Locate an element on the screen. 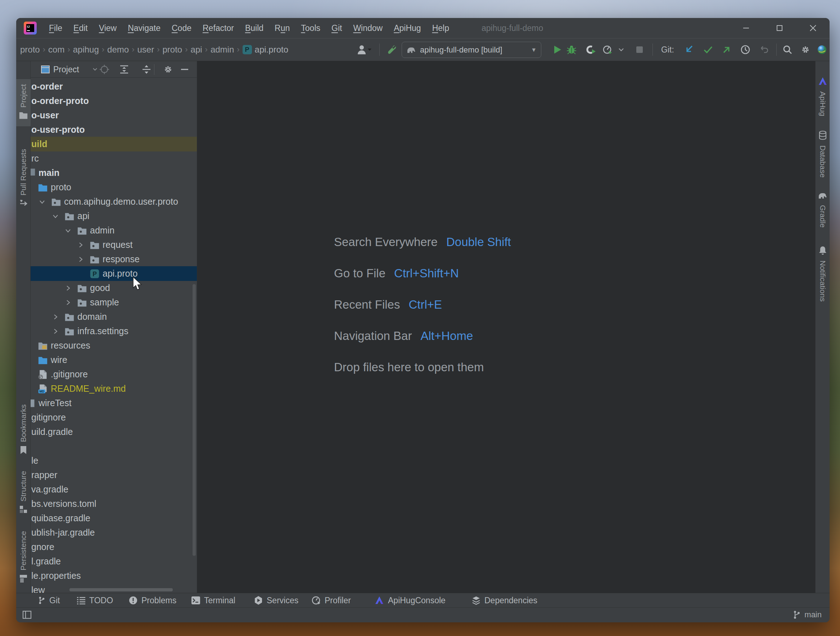 This screenshot has height=636, width=840. breadcrumb-file: Papi.proto is located at coordinates (264, 50).